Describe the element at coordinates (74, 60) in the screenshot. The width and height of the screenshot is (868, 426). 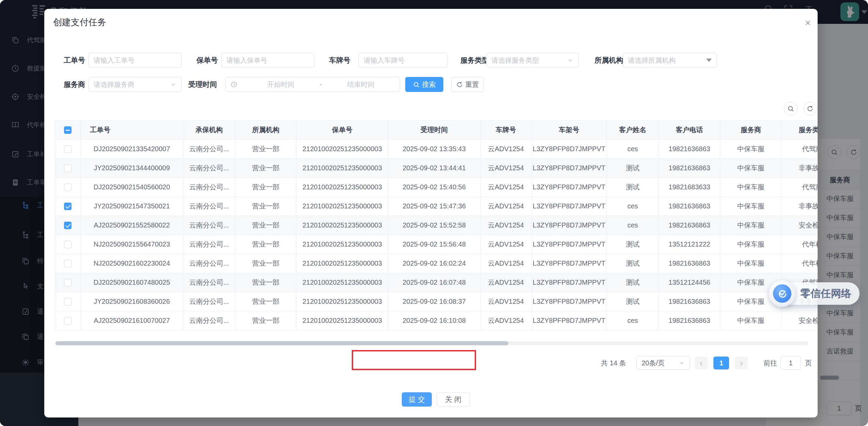
I see `order-no-label: 工单号` at that location.